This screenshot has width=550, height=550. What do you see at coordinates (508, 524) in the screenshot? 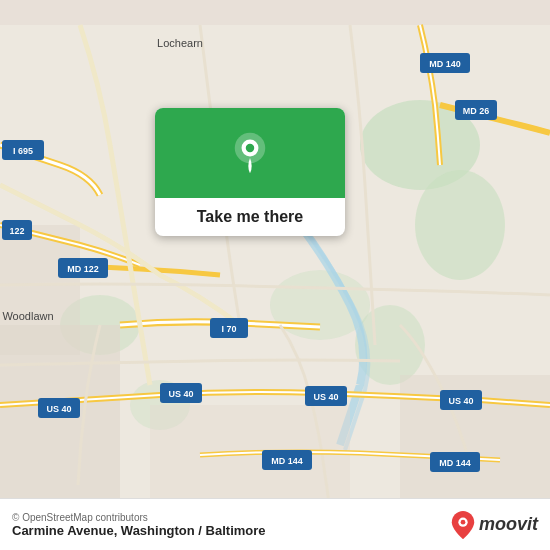
I see `moovit-brand-text: moovit` at bounding box center [508, 524].